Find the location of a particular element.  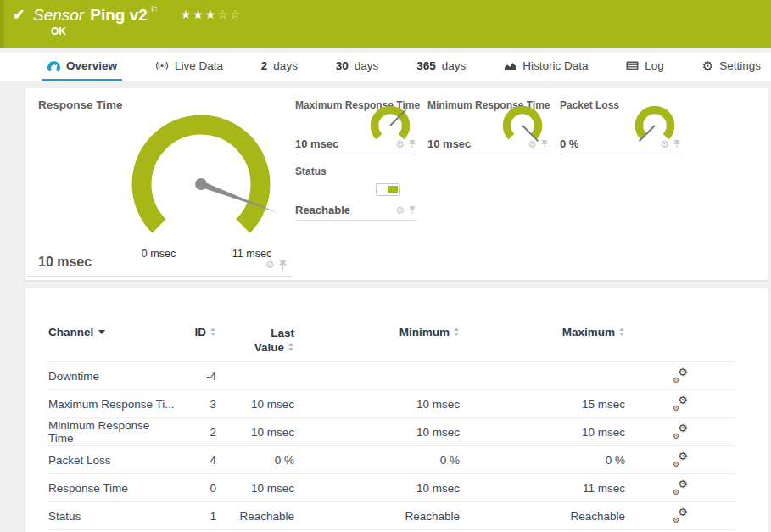

response-time-gauge is located at coordinates (201, 184).